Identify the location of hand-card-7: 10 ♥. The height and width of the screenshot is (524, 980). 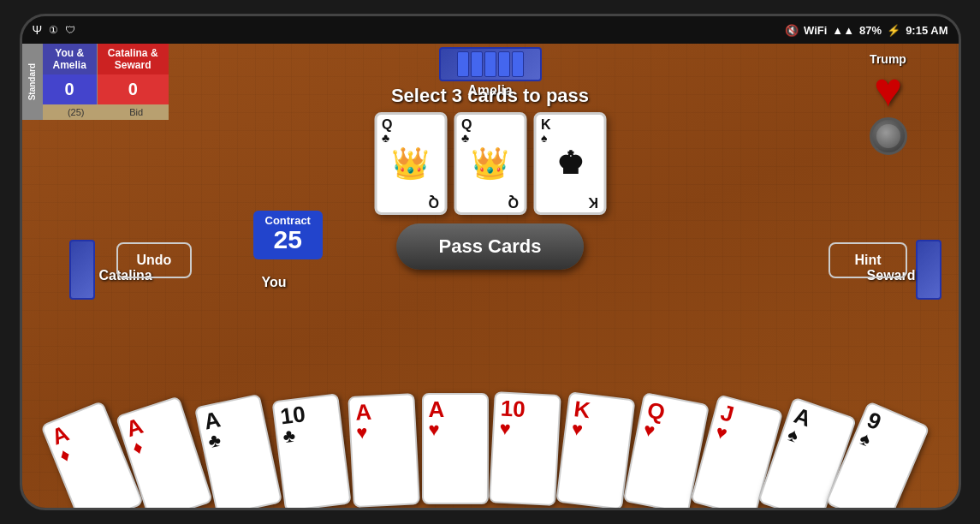
(526, 449).